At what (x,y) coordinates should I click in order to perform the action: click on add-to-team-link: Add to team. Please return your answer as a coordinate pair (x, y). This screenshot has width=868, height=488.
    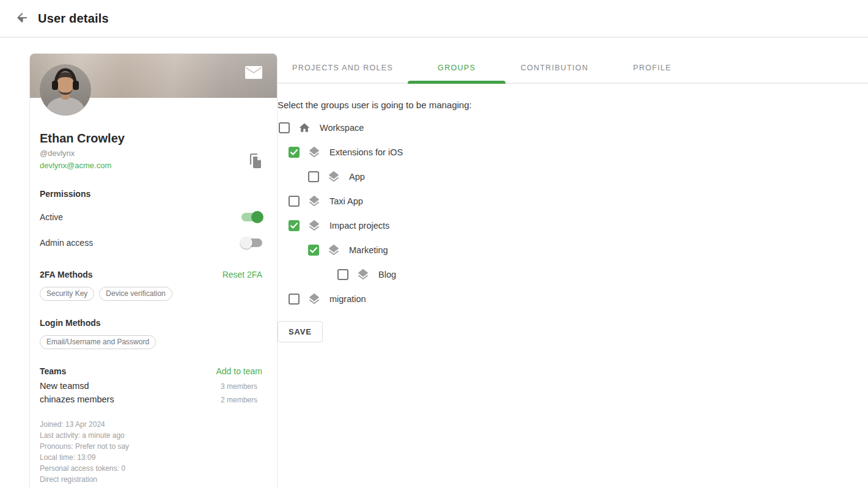
    Looking at the image, I should click on (240, 371).